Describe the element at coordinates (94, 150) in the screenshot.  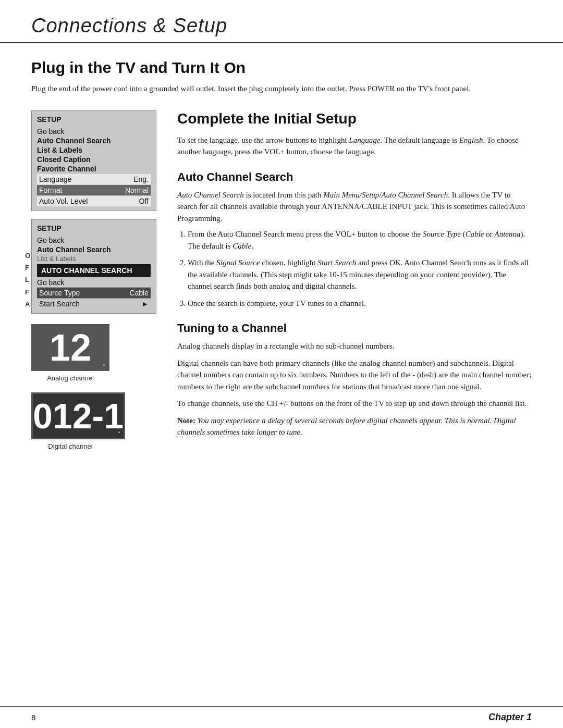
I see `setup-menu-1-item-2: List & Labels` at that location.